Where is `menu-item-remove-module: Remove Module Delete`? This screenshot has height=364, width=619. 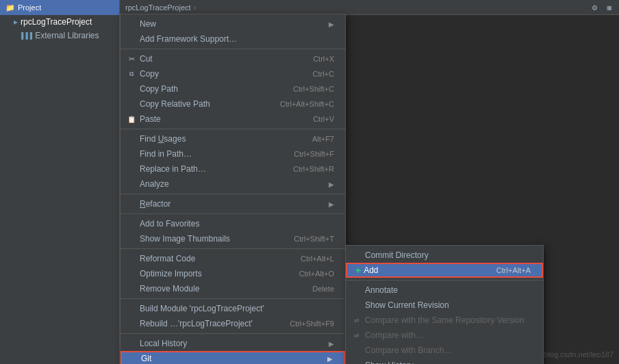
menu-item-remove-module: Remove Module Delete is located at coordinates (233, 289).